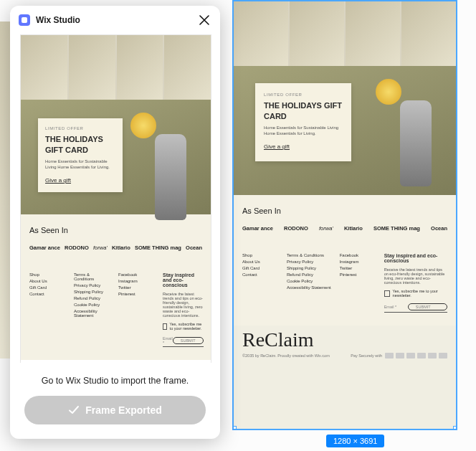  What do you see at coordinates (115, 20) in the screenshot?
I see `dialog-header: Wix Studio` at bounding box center [115, 20].